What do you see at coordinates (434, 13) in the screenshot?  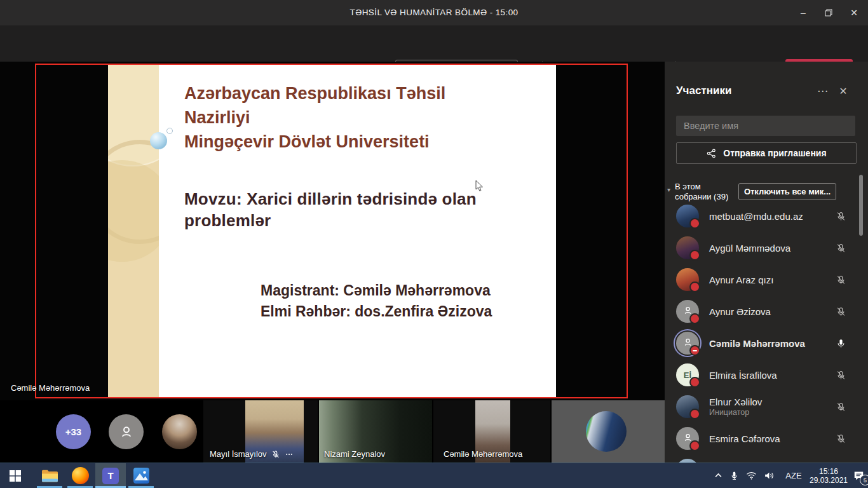 I see `meeting-title: TƏHSİL VƏ HUMANİTAR BÖLMƏ - 15:00` at bounding box center [434, 13].